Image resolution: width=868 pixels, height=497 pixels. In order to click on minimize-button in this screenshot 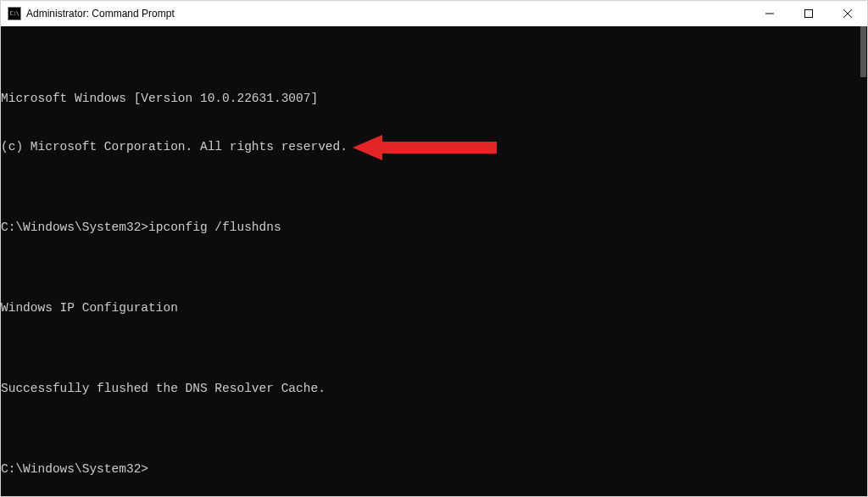, I will do `click(770, 14)`.